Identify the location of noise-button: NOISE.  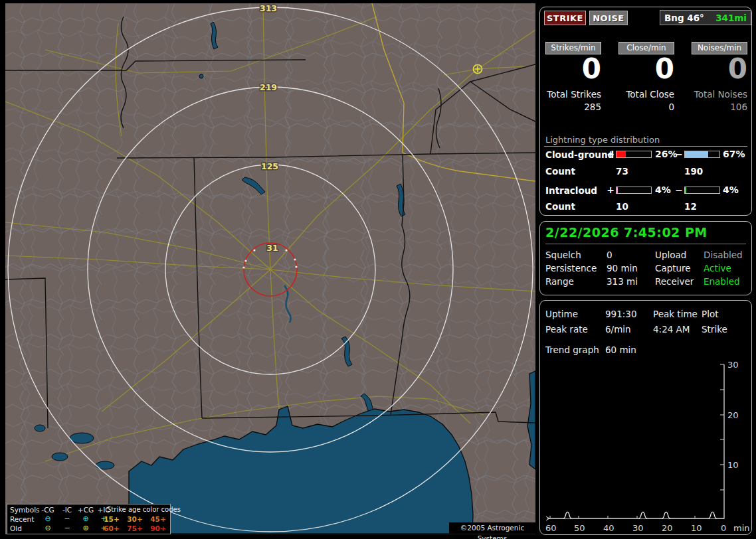
(609, 18).